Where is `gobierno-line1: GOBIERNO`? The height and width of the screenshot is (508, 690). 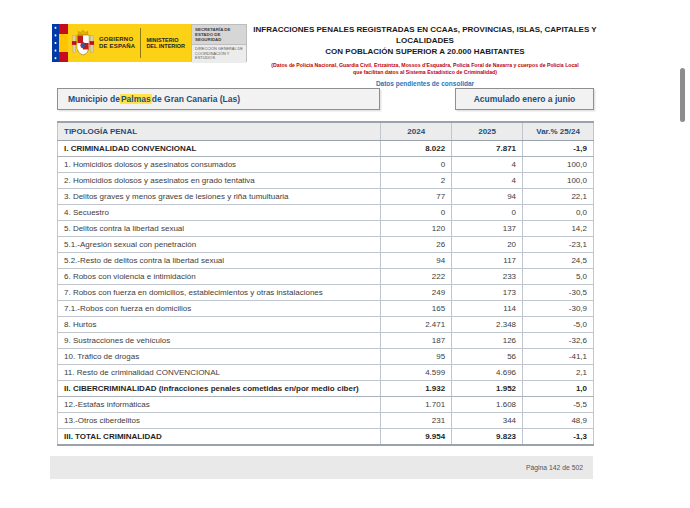 gobierno-line1: GOBIERNO is located at coordinates (117, 40).